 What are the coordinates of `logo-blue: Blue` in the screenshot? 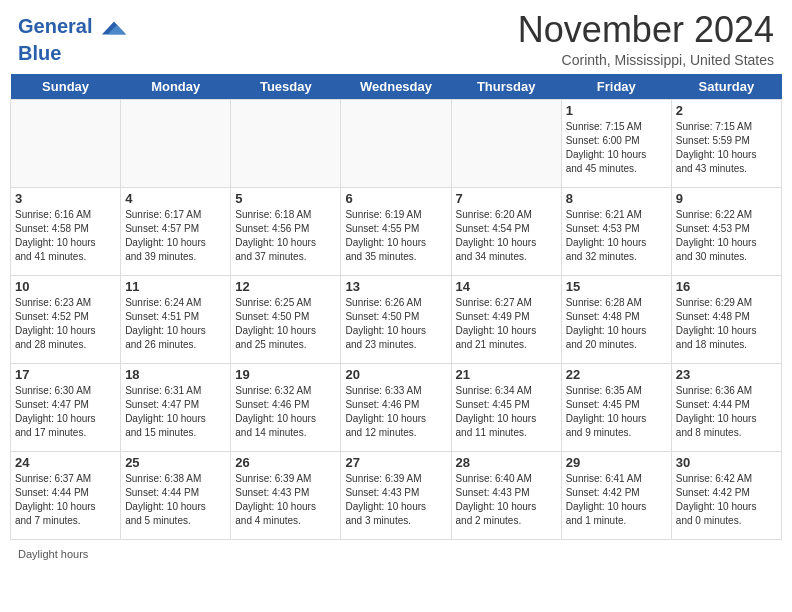 It's located at (40, 53).